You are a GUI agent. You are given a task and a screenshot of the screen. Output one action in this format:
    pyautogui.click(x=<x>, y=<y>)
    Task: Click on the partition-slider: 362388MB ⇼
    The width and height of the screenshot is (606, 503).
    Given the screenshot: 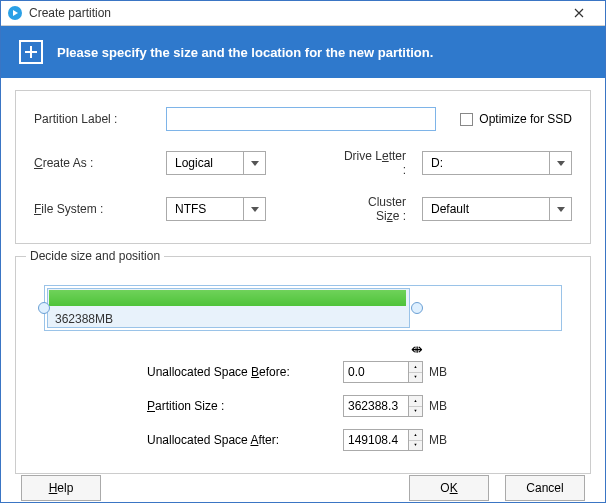 What is the action you would take?
    pyautogui.click(x=303, y=308)
    